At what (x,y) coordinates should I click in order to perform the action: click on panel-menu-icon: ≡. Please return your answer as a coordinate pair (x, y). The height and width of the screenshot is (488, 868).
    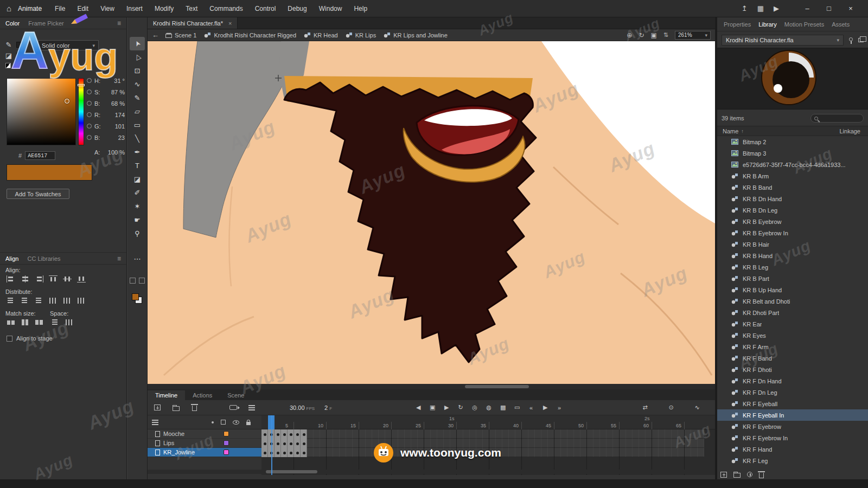
    Looking at the image, I should click on (119, 259).